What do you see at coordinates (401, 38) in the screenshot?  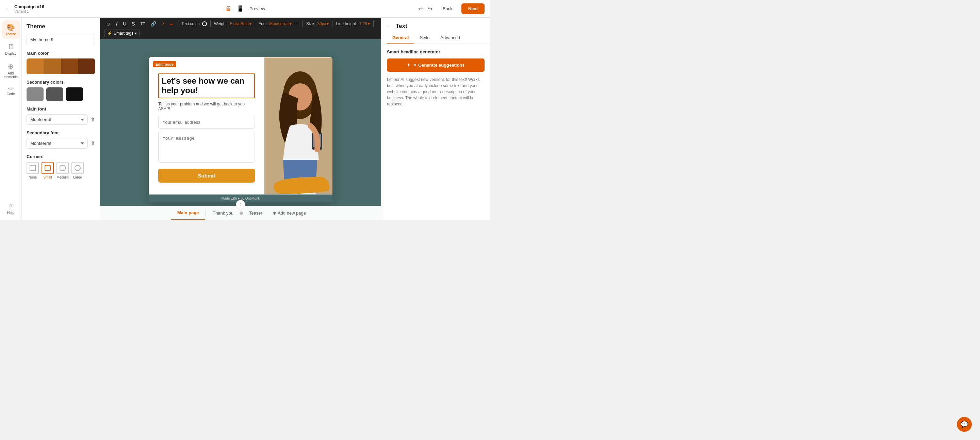 I see `tab-general: General` at bounding box center [401, 38].